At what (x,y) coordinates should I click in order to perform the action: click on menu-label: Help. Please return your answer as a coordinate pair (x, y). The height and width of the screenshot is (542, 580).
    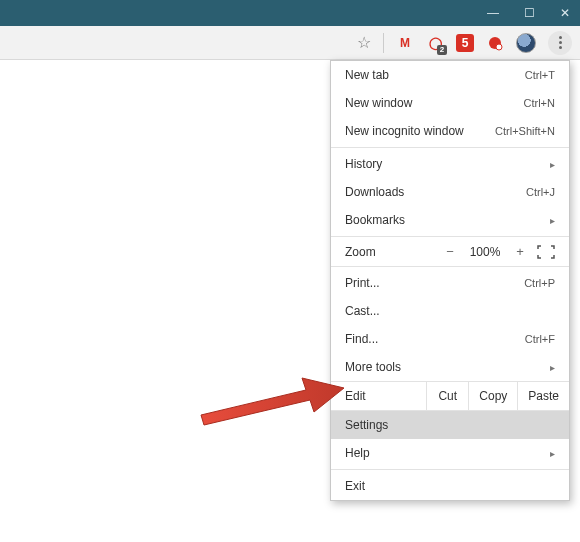
    Looking at the image, I should click on (358, 453).